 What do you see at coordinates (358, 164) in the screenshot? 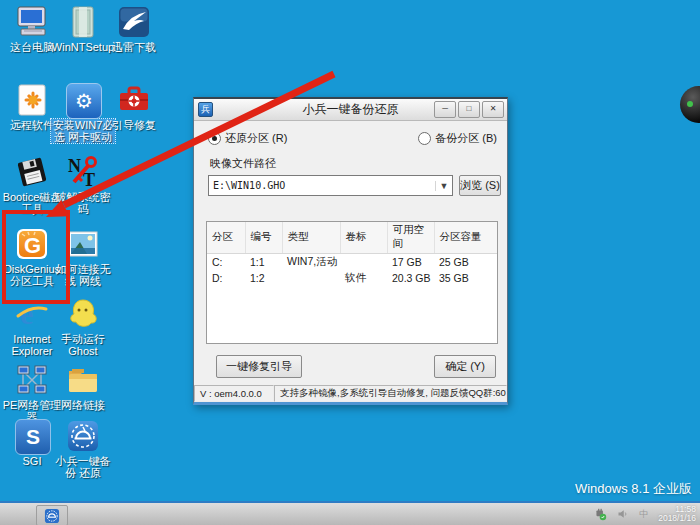
I see `image-path-label: 映像文件路径` at bounding box center [358, 164].